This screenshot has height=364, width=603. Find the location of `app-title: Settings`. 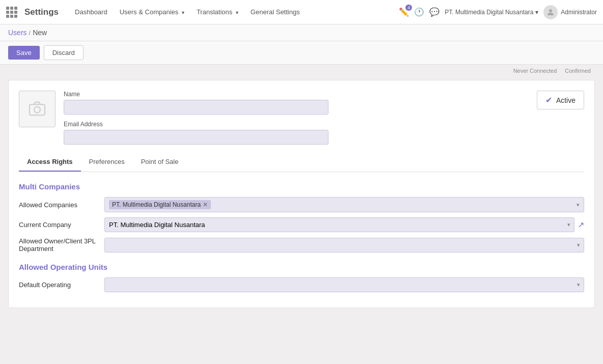

app-title: Settings is located at coordinates (42, 12).